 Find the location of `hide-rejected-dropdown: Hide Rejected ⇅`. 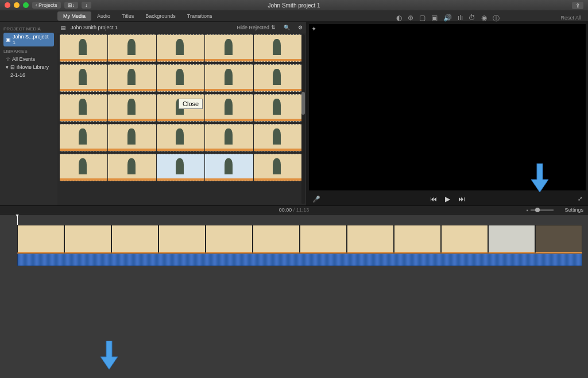

hide-rejected-dropdown: Hide Rejected ⇅ is located at coordinates (256, 28).